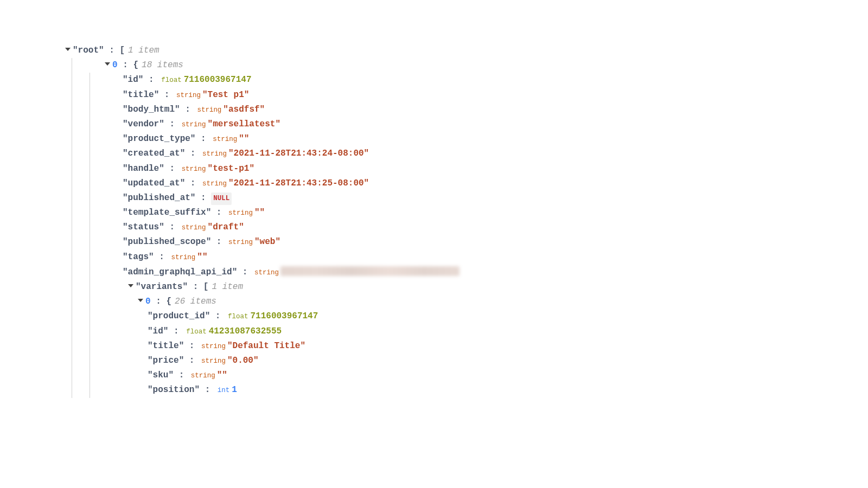 This screenshot has height=488, width=868. I want to click on field-handle: handle : string test-p1, so click(481, 169).